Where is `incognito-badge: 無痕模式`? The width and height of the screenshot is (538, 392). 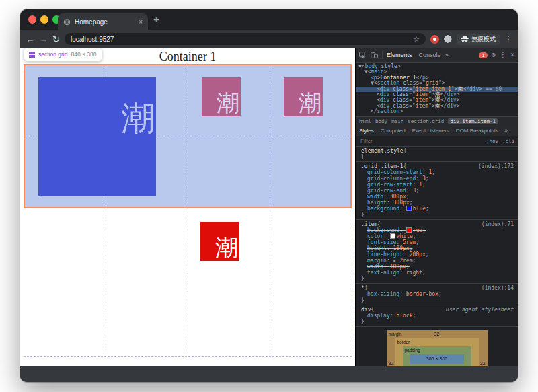 incognito-badge: 無痕模式 is located at coordinates (478, 39).